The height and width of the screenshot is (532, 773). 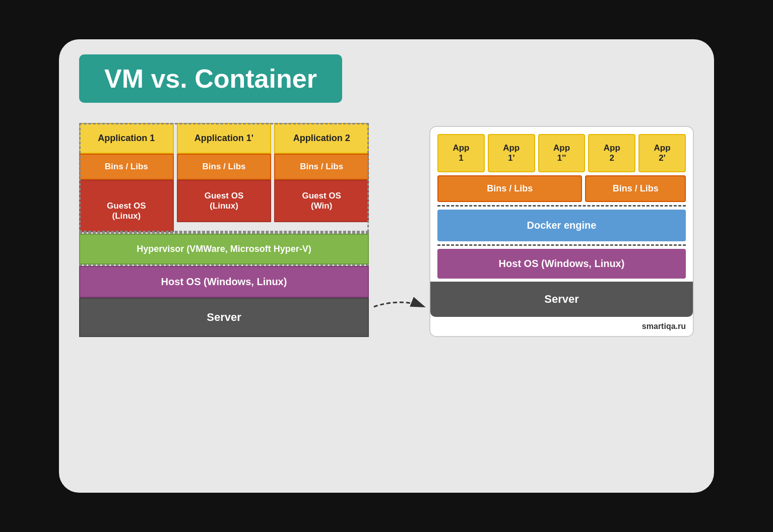 I want to click on container-server: Server, so click(x=561, y=299).